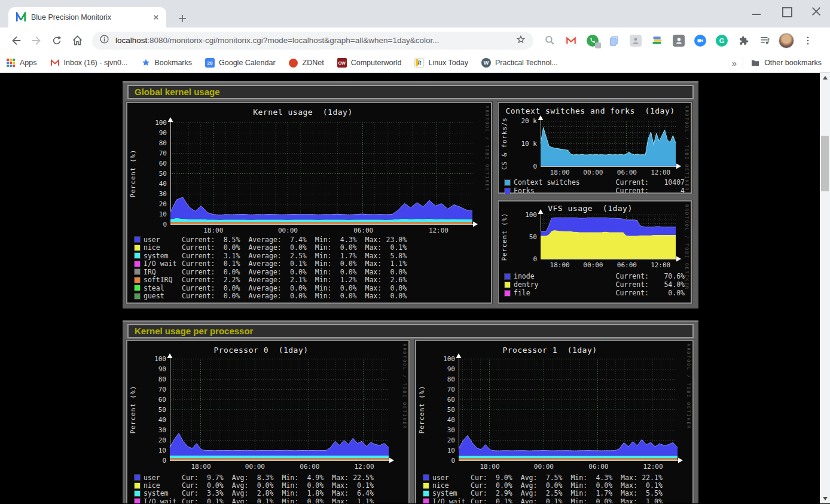  Describe the element at coordinates (268, 421) in the screenshot. I see `processor-0-graph: Processor 0 (1day)RRDTOOL / TOBI OETIKER…` at that location.